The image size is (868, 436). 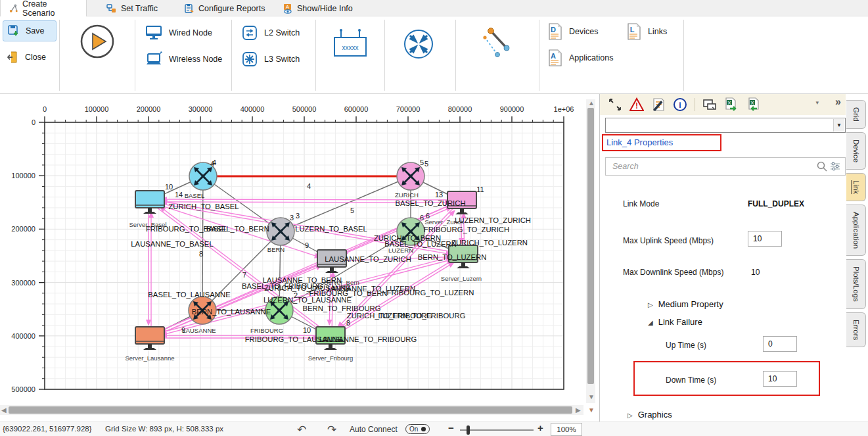 What do you see at coordinates (765, 239) in the screenshot?
I see `max-uplink-speed-input: 10` at bounding box center [765, 239].